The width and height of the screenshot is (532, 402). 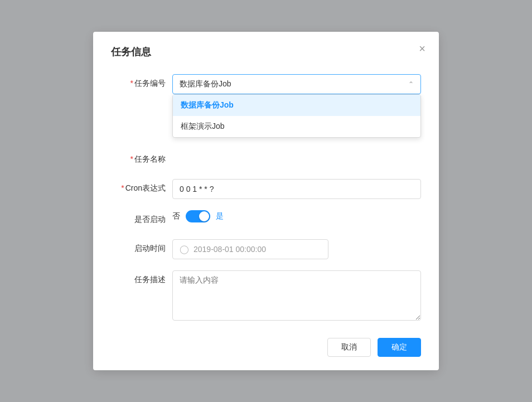 What do you see at coordinates (266, 52) in the screenshot?
I see `dialog-title: 任务信息` at bounding box center [266, 52].